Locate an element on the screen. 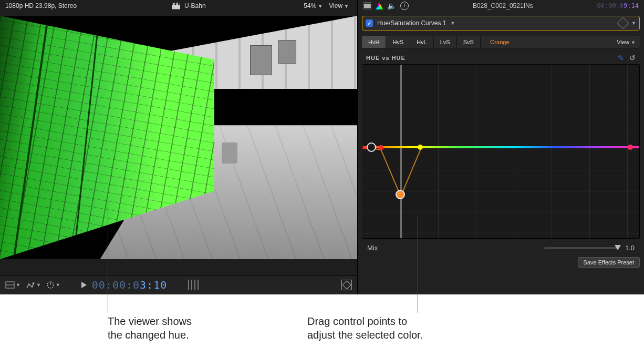 The image size is (644, 347). tab-orange: Orange is located at coordinates (546, 42).